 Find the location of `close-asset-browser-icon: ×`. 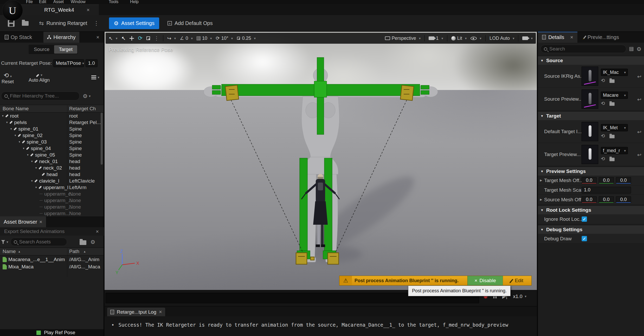

close-asset-browser-icon: × is located at coordinates (41, 222).